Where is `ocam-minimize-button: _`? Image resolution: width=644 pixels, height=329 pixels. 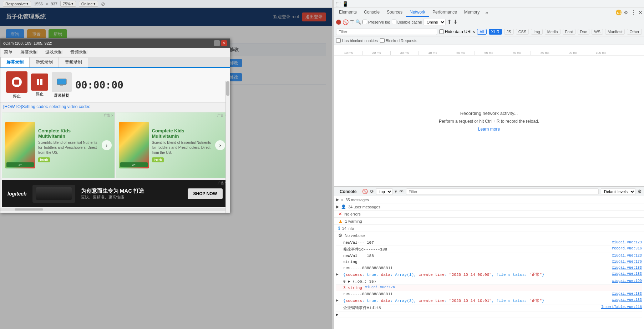
ocam-minimize-button: _ is located at coordinates (217, 43).